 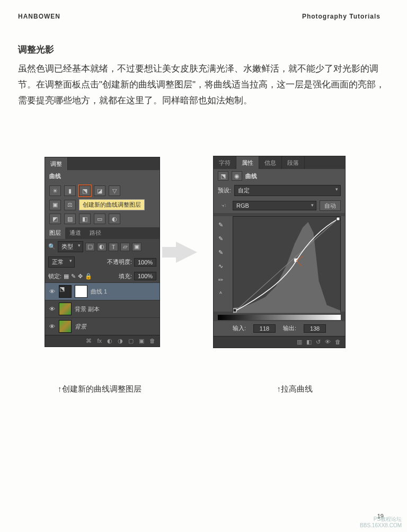 What do you see at coordinates (279, 163) in the screenshot?
I see `prop-tabbar: 字符 属性 信息 段落` at bounding box center [279, 163].